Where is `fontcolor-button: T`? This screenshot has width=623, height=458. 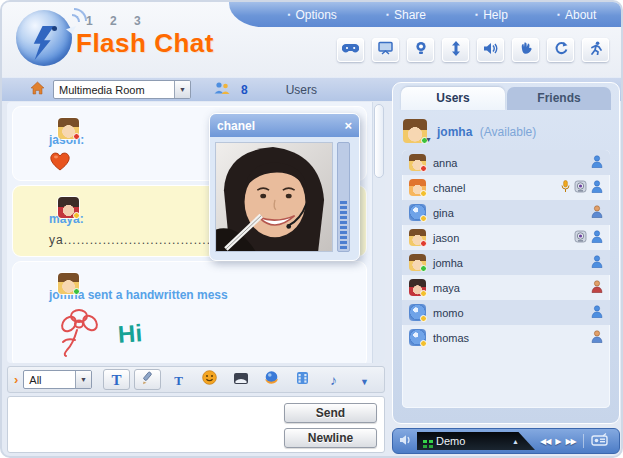 fontcolor-button: T is located at coordinates (178, 380).